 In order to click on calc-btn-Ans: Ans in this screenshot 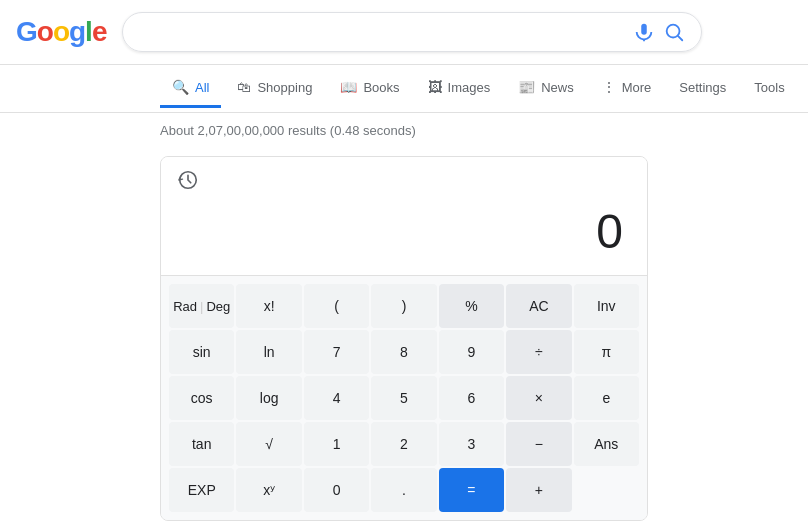, I will do `click(606, 444)`.